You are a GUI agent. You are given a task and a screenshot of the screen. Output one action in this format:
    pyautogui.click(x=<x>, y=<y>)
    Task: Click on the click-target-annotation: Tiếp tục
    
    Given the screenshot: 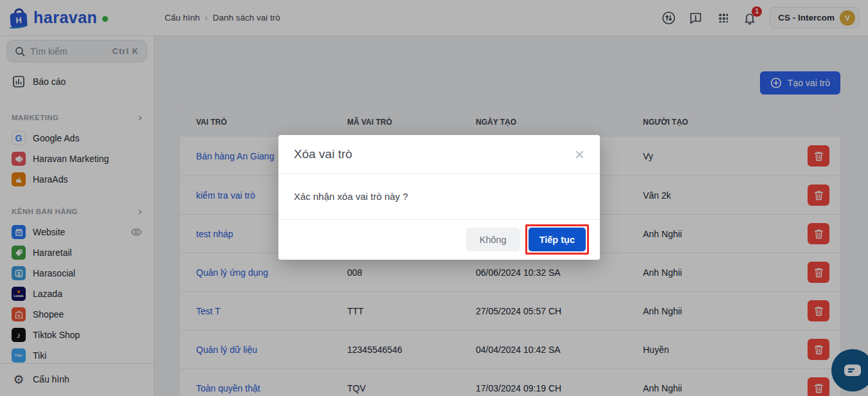 What is the action you would take?
    pyautogui.click(x=557, y=239)
    